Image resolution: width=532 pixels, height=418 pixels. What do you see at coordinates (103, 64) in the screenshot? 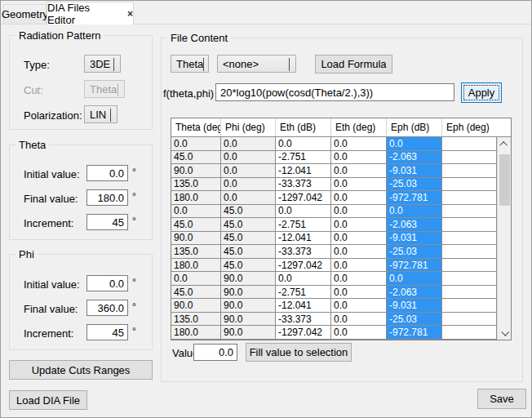
I see `type-combo: 3DE` at bounding box center [103, 64].